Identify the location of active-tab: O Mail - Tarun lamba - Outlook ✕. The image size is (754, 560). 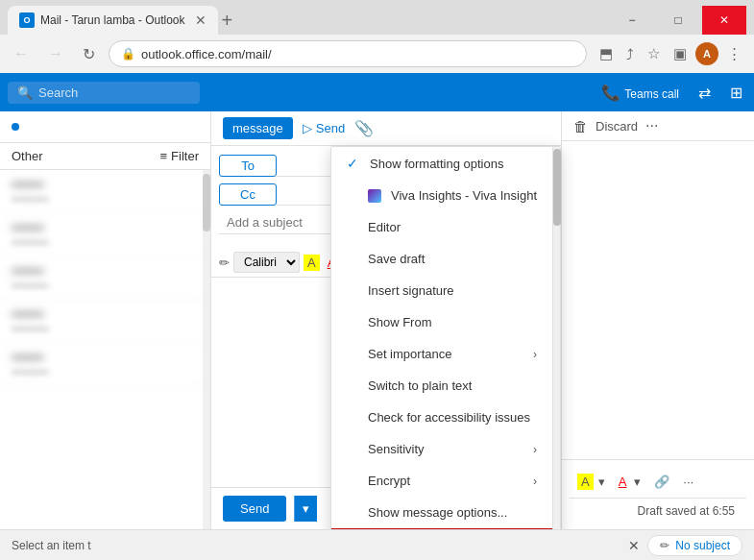
(113, 20).